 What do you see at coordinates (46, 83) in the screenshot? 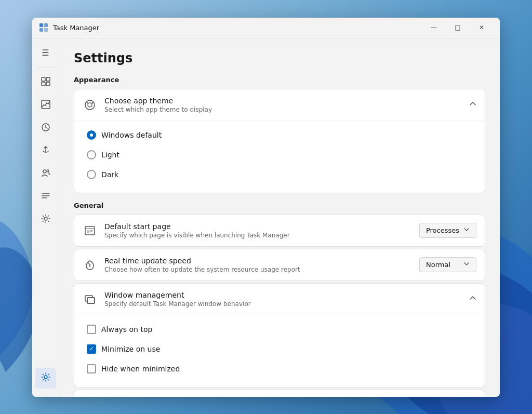
I see `sidebar-item-processes` at bounding box center [46, 83].